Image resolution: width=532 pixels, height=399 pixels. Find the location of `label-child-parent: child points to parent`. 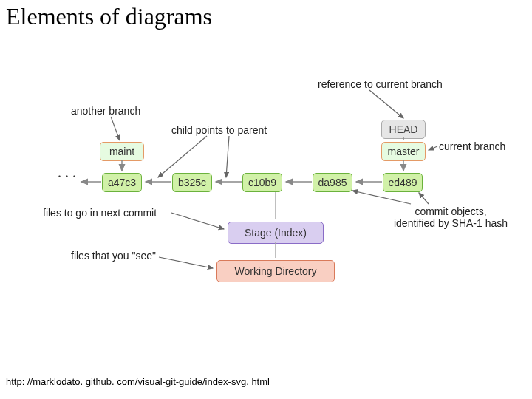

label-child-parent: child points to parent is located at coordinates (219, 130).